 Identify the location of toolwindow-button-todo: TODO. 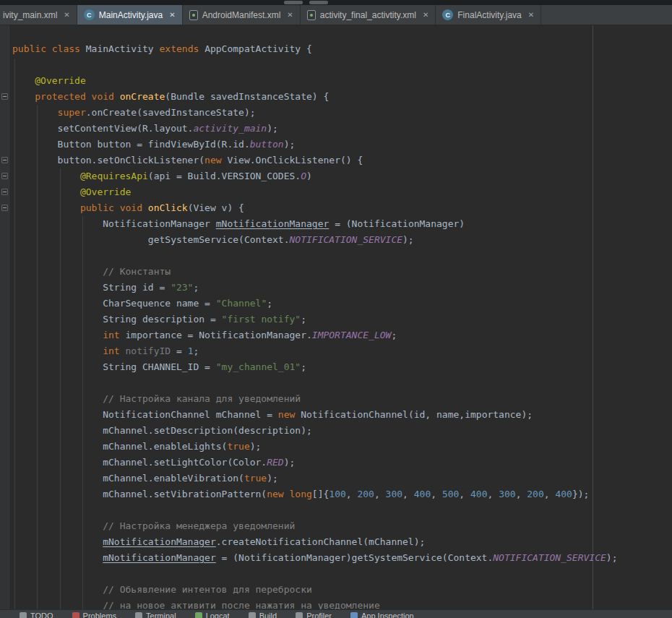
(36, 614).